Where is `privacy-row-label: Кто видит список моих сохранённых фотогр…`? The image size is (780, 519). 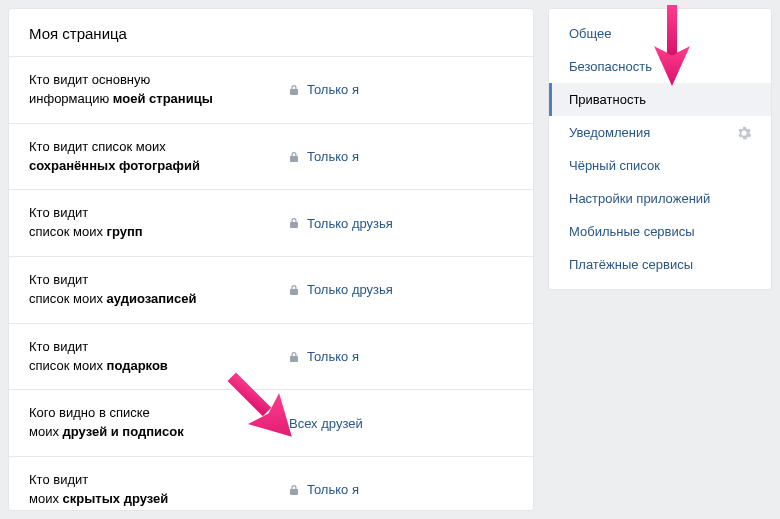
privacy-row-label: Кто видит список моих сохранённых фотогр… is located at coordinates (159, 157).